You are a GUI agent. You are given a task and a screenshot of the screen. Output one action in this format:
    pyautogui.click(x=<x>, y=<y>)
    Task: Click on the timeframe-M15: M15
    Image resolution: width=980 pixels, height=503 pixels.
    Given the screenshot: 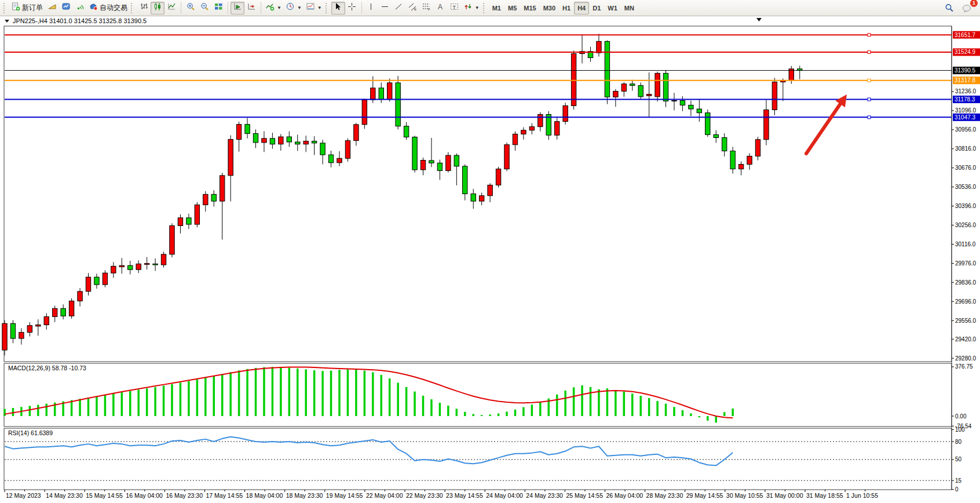 What is the action you would take?
    pyautogui.click(x=529, y=8)
    